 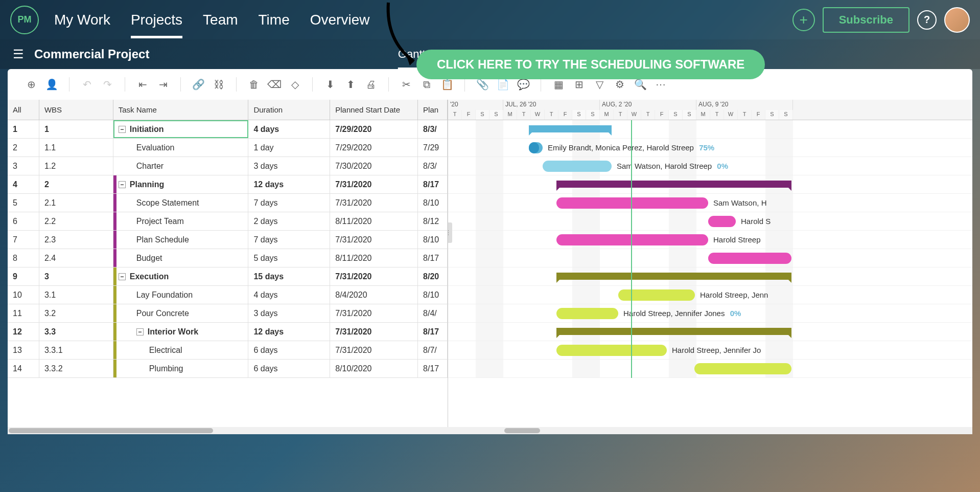 What do you see at coordinates (371, 84) in the screenshot?
I see `print-icon: 🖨` at bounding box center [371, 84].